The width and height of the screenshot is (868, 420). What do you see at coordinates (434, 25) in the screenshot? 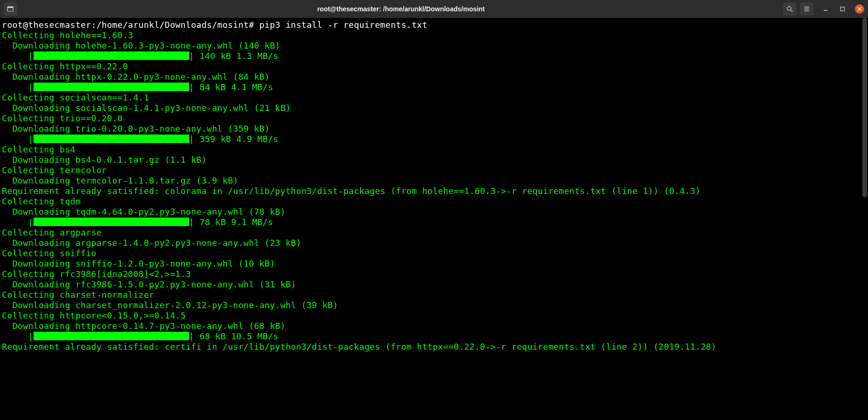
I see `prompt-line: root@thesecmaster:/home/arunkl/Downloads…` at bounding box center [434, 25].